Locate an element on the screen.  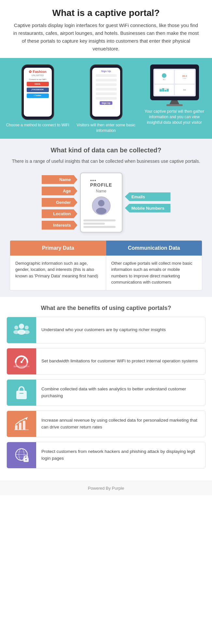
step-2: Sign Up Sign Up Visitors will then enter… is located at coordinates (106, 99).